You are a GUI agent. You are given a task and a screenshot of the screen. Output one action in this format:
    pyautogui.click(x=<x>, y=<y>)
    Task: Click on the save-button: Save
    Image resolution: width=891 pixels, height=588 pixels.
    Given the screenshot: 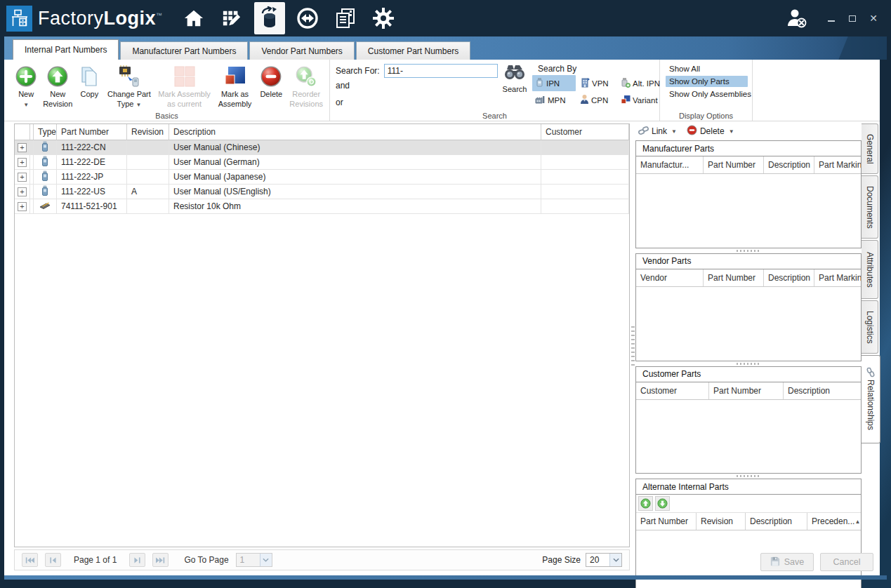 What is the action you would take?
    pyautogui.click(x=787, y=562)
    